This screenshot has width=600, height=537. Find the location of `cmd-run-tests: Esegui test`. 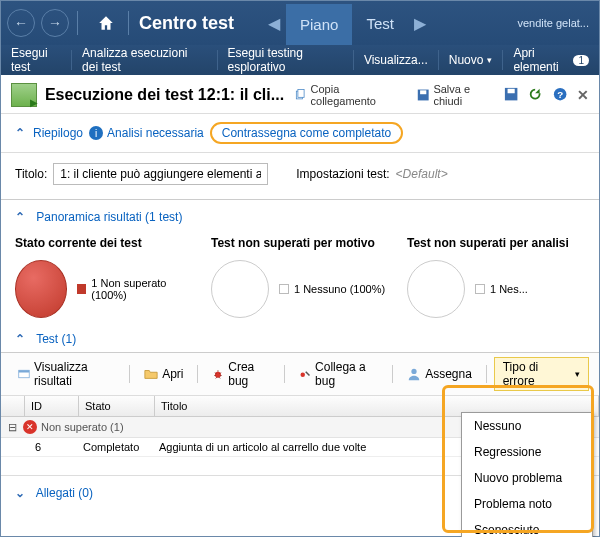

cmd-run-tests: Esegui test is located at coordinates (36, 60).